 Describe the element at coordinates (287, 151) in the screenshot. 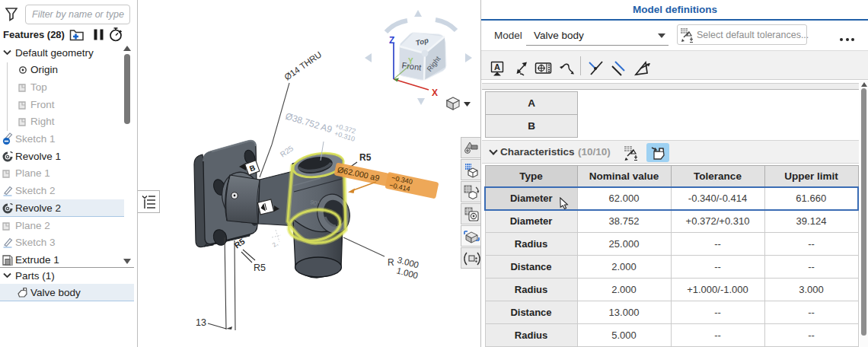

I see `svg-text: R25` at that location.